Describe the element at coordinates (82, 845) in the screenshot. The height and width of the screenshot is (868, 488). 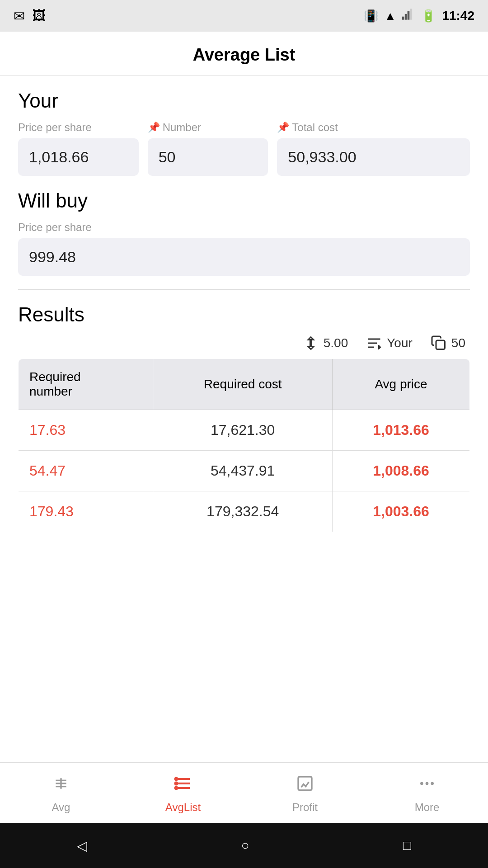
I see `back-button: ◁` at that location.